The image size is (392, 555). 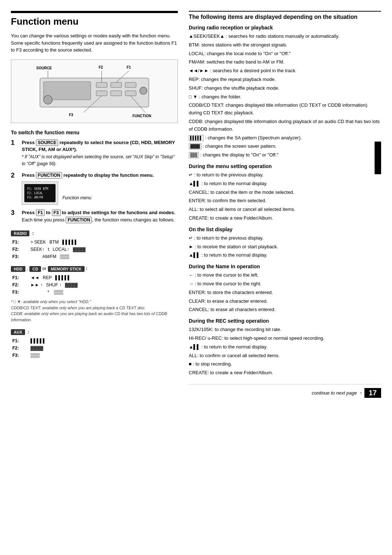 What do you see at coordinates (129, 68) in the screenshot?
I see `svg-text: F1` at bounding box center [129, 68].